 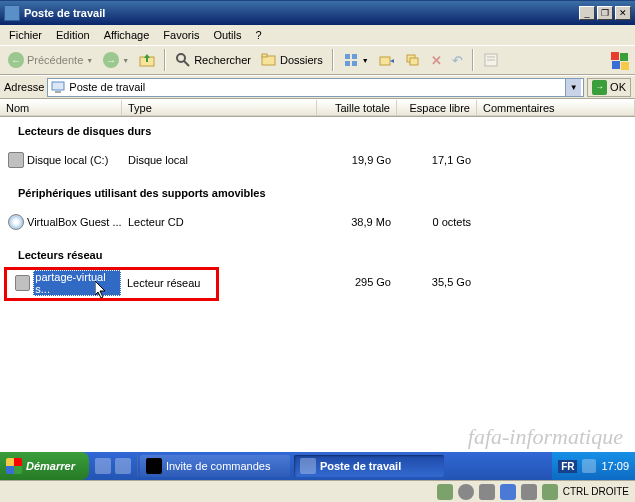 I want to click on menu-bar: Fichier Edition Affichage Favoris Outils…, so click(x=318, y=35).